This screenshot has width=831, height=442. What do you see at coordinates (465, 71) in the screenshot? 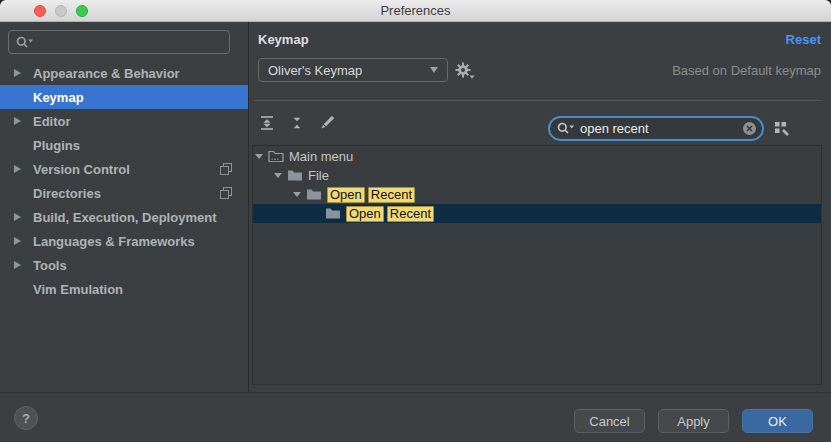
I see `gear-icon` at bounding box center [465, 71].